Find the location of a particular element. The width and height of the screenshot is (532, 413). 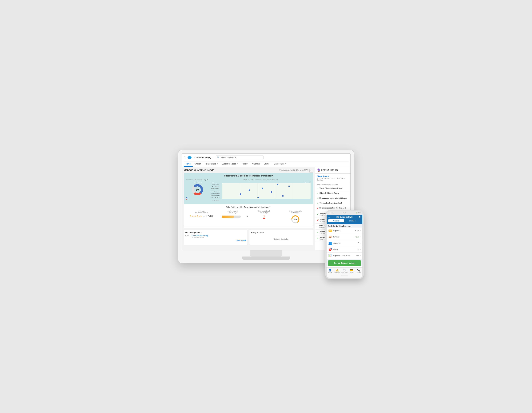

chevron-icon: ▼ is located at coordinates (248, 164).